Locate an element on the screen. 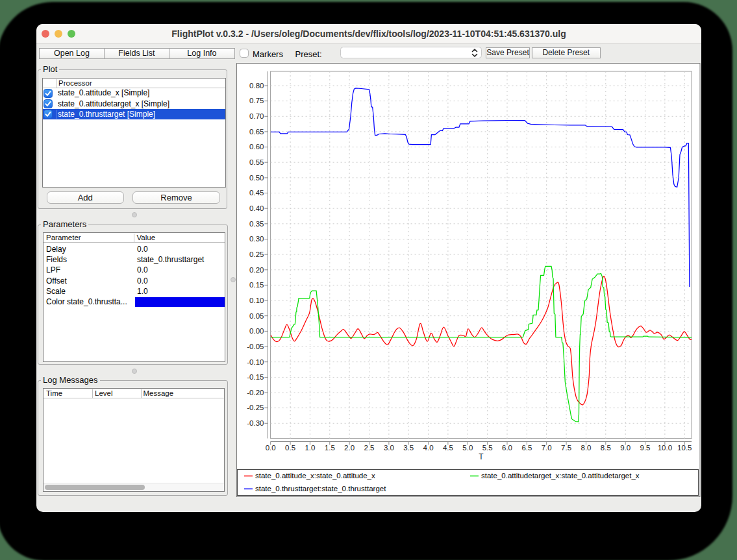 The width and height of the screenshot is (737, 560). svg-text: 8.0 is located at coordinates (586, 448).